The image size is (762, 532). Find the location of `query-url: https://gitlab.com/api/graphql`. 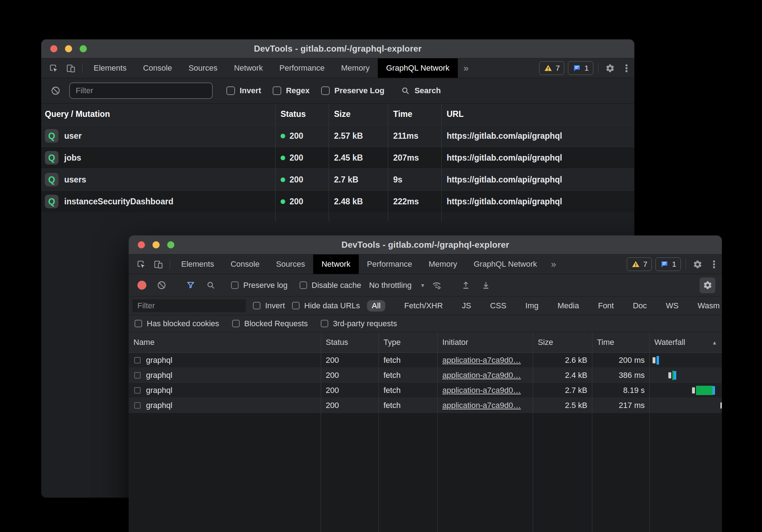

query-url: https://gitlab.com/api/graphql is located at coordinates (538, 180).